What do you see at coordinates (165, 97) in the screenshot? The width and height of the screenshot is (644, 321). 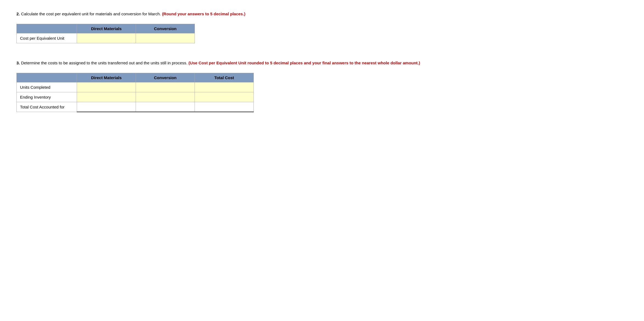 I see `q3-ending-inv-conv-field` at bounding box center [165, 97].